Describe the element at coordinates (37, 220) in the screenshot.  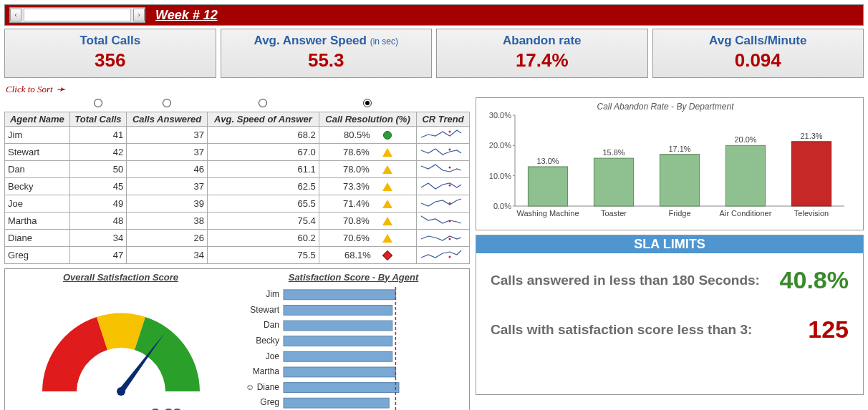
I see `cell-agent: Martha` at that location.